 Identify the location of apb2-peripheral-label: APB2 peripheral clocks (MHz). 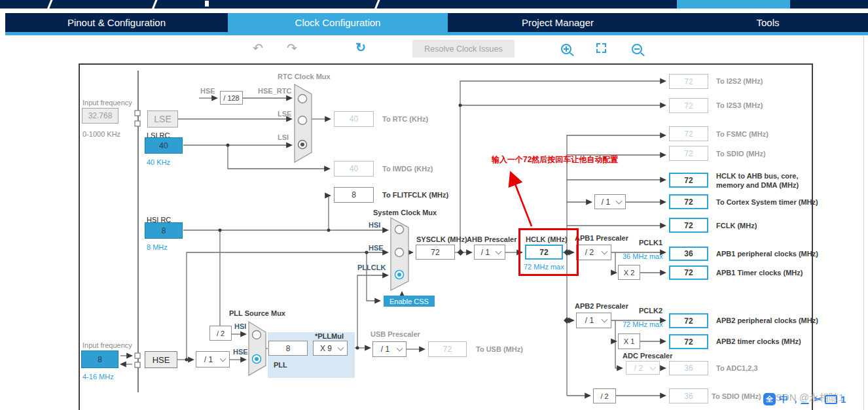
(767, 320).